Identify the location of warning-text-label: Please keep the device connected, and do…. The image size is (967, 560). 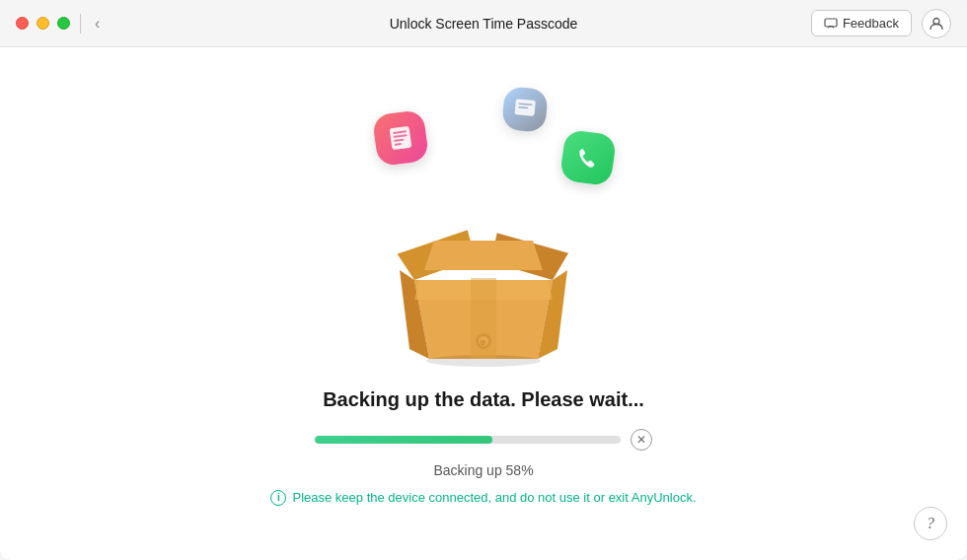
(493, 497).